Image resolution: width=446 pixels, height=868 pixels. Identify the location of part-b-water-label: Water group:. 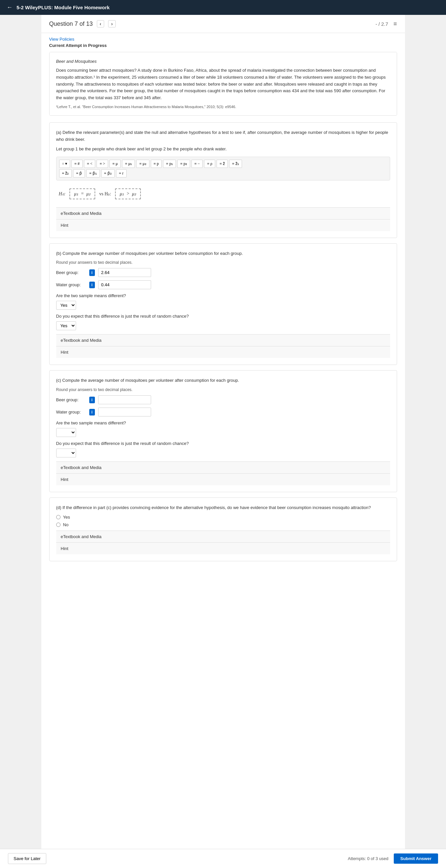
(71, 285).